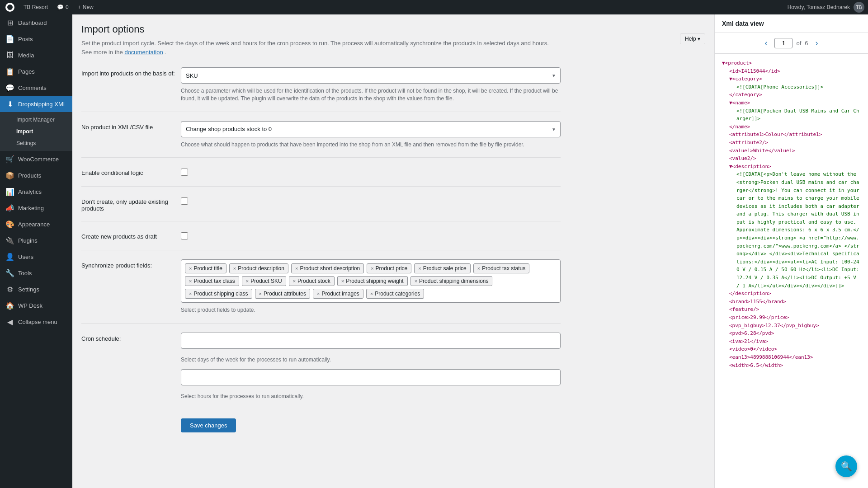 The width and height of the screenshot is (868, 488). Describe the element at coordinates (29, 289) in the screenshot. I see `sidebar-item-label: Settings` at that location.